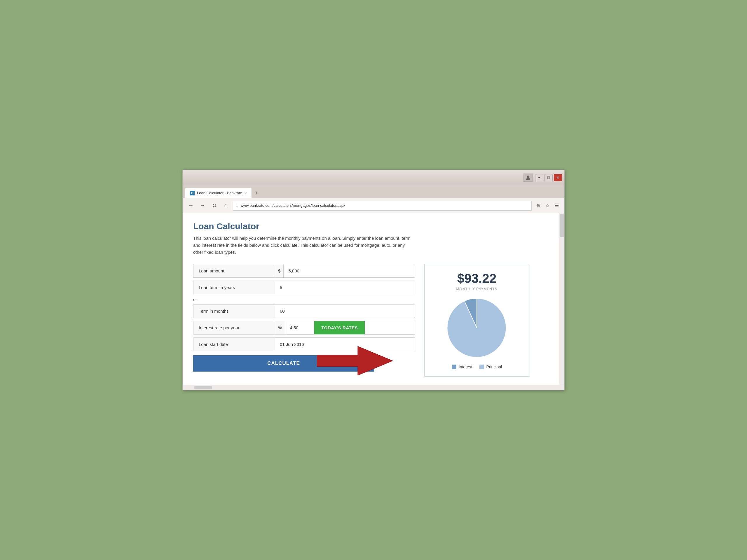 Image resolution: width=747 pixels, height=560 pixels. I want to click on loan-amount-label: Loan amount, so click(234, 271).